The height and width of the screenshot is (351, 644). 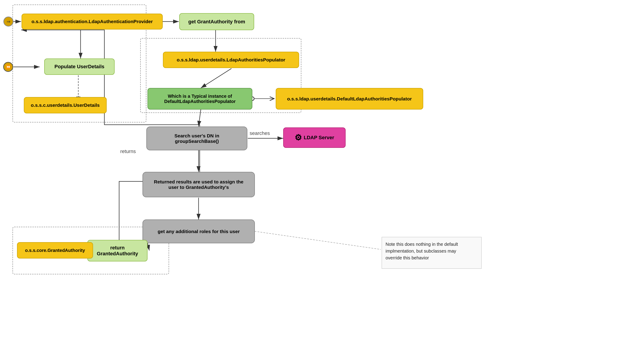 I want to click on node-ldap-auth-provider: o.s.s.ldap.authentication.LdapAuthentica…, so click(x=92, y=21).